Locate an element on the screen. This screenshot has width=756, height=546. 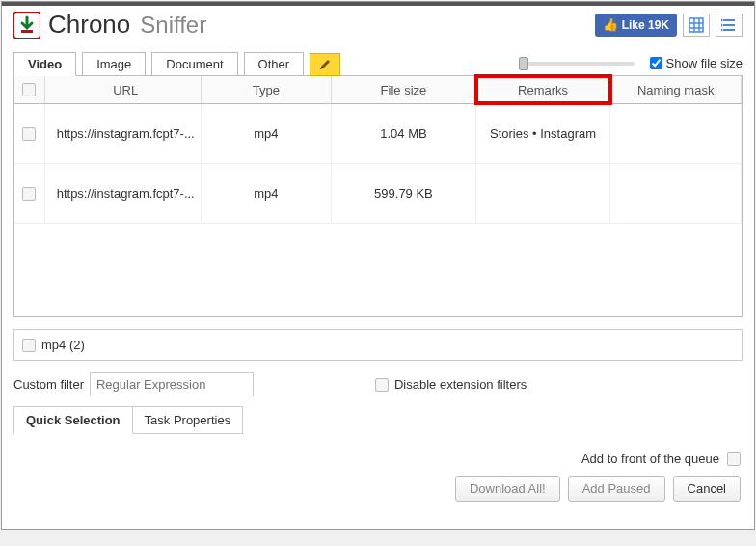
cell-remarks: Stories • Instagram is located at coordinates (544, 134).